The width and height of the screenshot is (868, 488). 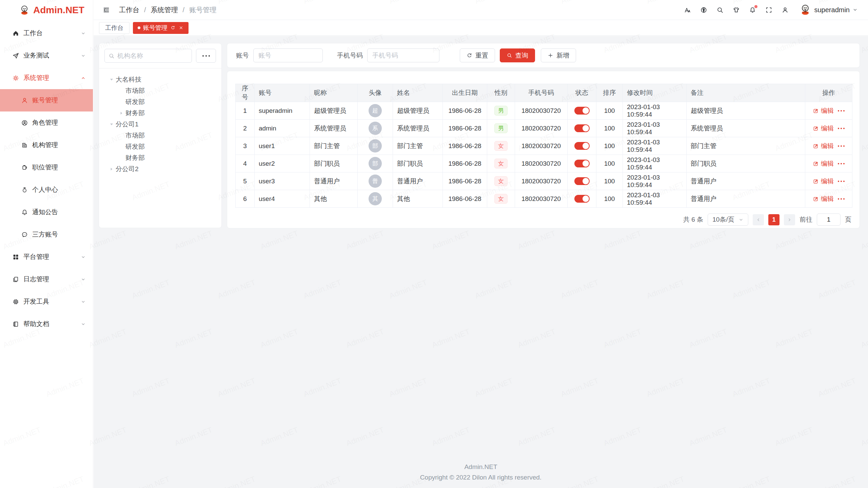 What do you see at coordinates (418, 93) in the screenshot?
I see `column-header-name: 姓名` at bounding box center [418, 93].